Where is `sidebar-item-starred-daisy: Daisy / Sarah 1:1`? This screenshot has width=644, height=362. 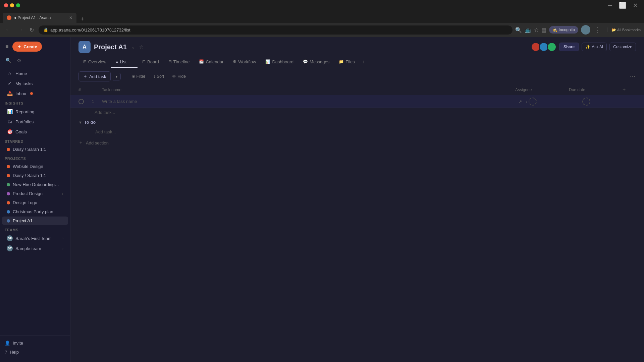 sidebar-item-starred-daisy: Daisy / Sarah 1:1 is located at coordinates (35, 149).